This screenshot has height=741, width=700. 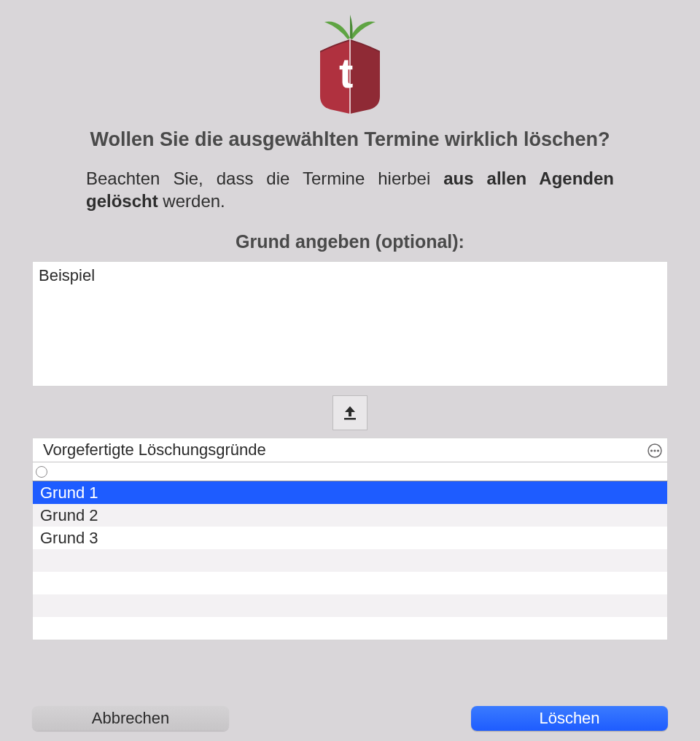 What do you see at coordinates (350, 538) in the screenshot?
I see `preset-item: Grund 3` at bounding box center [350, 538].